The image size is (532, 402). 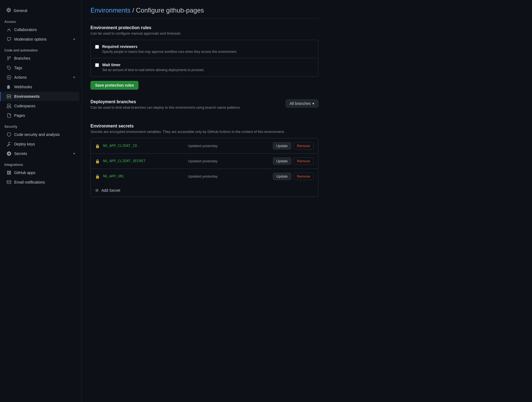 I want to click on secret-name: NG_APP_CLIENT_ID, so click(x=144, y=146).